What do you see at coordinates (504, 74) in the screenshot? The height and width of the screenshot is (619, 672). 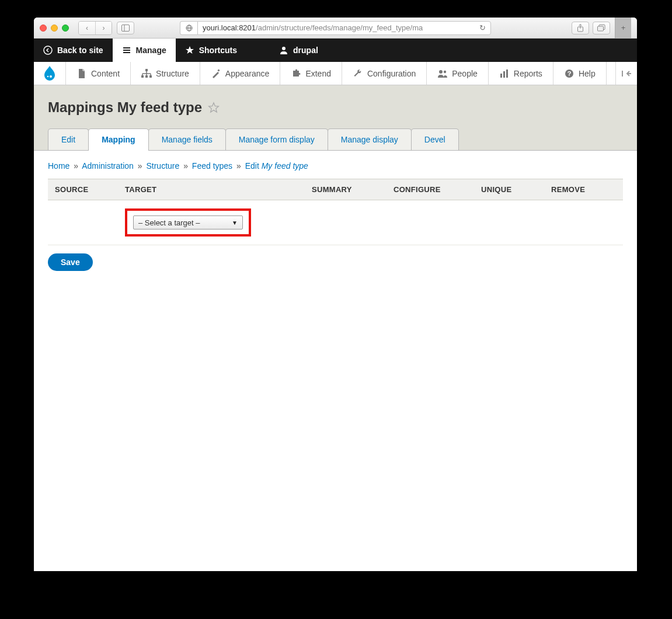 I see `bar-chart-icon` at bounding box center [504, 74].